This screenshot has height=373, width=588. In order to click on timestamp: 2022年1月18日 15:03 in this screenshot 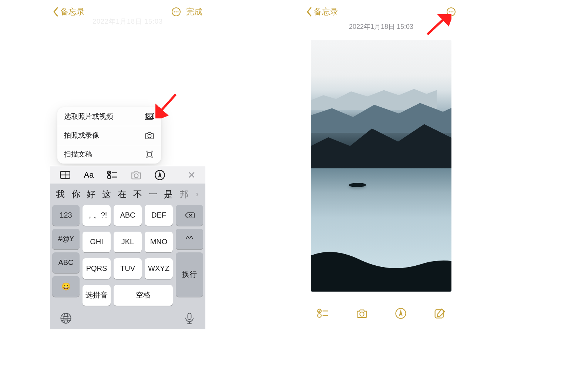, I will do `click(381, 27)`.